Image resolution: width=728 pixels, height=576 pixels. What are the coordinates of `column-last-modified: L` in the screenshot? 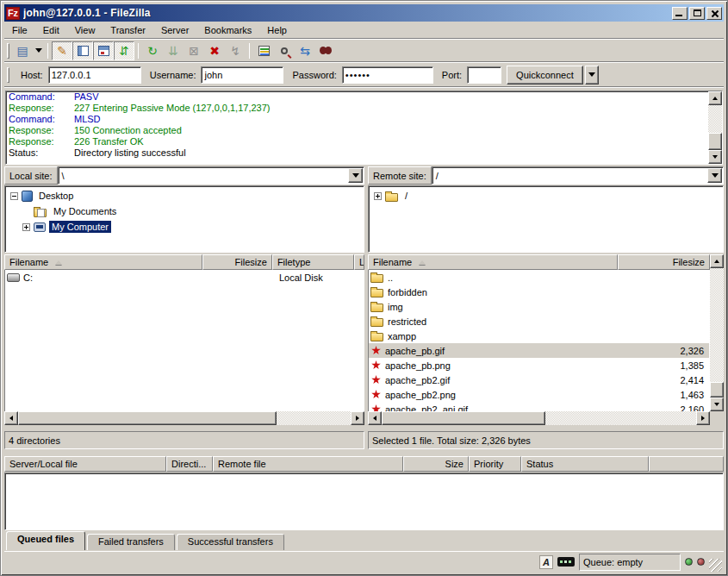 It's located at (359, 262).